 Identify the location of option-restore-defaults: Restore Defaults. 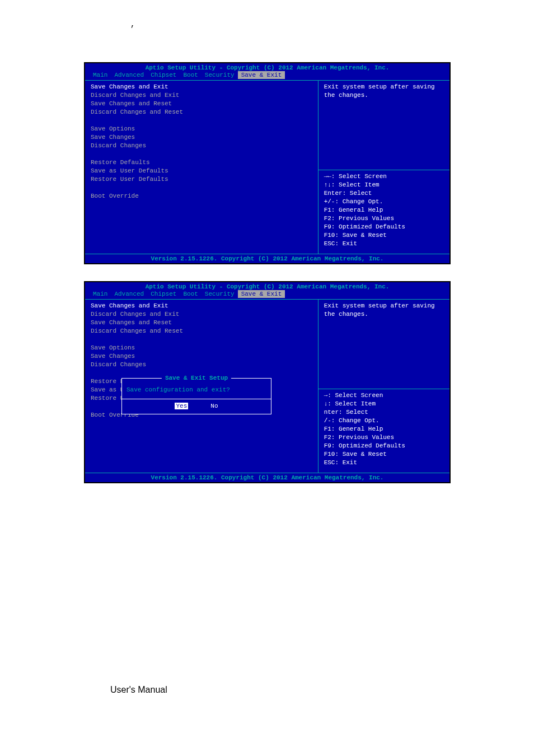
(202, 162).